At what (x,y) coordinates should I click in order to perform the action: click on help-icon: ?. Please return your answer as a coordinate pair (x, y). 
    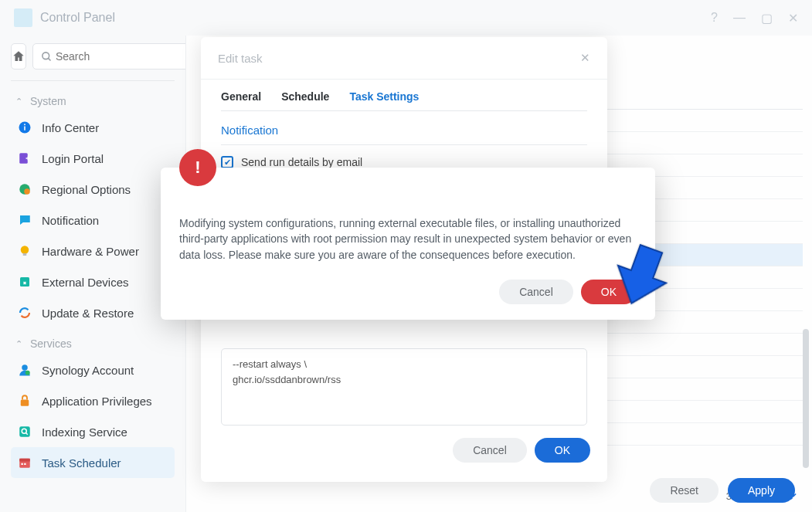
    Looking at the image, I should click on (714, 19).